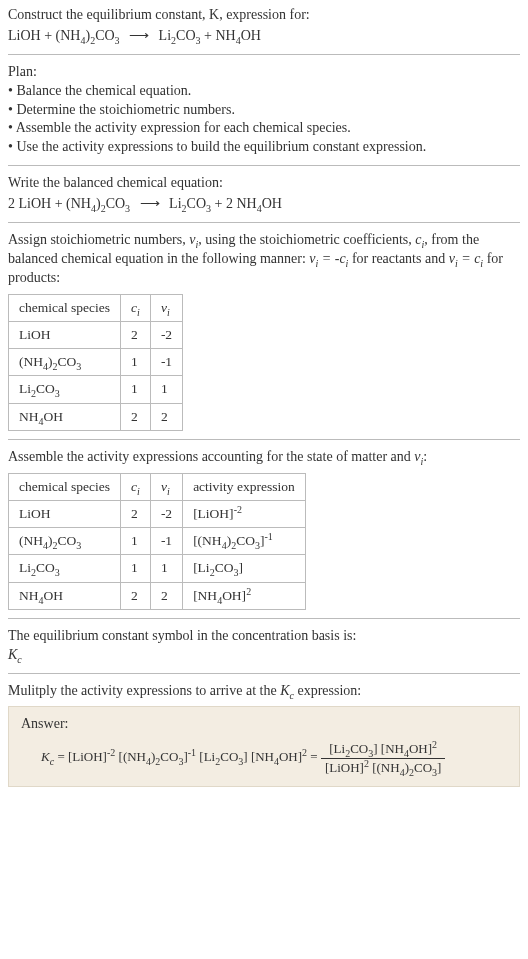  What do you see at coordinates (158, 542) in the screenshot?
I see `table-row: (NH4)2CO3 1 -1 [(NH4)2CO3]-1` at bounding box center [158, 542].